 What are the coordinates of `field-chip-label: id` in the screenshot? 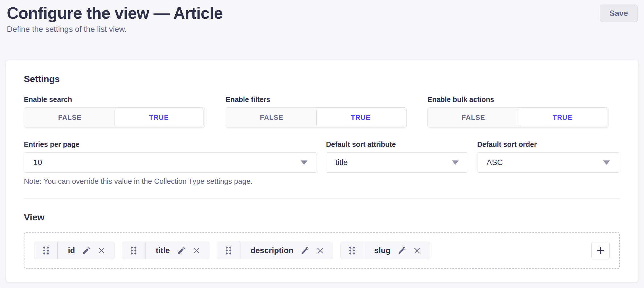 It's located at (72, 251).